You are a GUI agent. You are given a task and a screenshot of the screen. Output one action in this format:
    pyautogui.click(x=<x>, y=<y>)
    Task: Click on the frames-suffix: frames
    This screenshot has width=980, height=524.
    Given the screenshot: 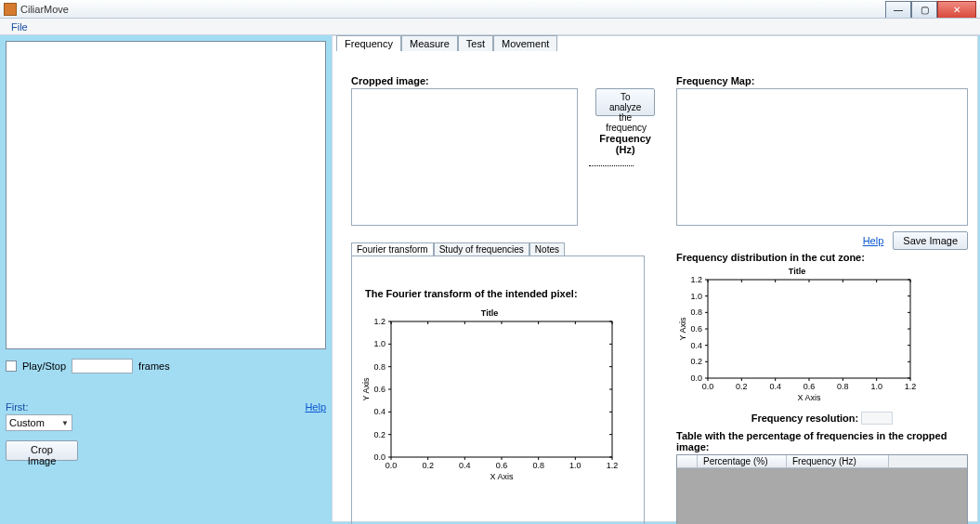 What is the action you would take?
    pyautogui.click(x=154, y=366)
    